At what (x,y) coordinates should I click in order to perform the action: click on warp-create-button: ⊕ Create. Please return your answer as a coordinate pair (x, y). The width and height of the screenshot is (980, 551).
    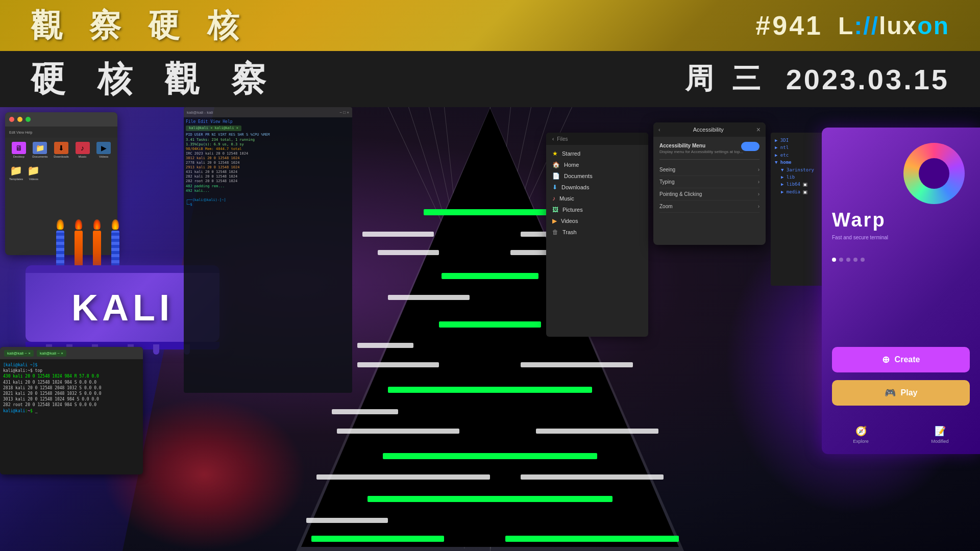
    Looking at the image, I should click on (901, 360).